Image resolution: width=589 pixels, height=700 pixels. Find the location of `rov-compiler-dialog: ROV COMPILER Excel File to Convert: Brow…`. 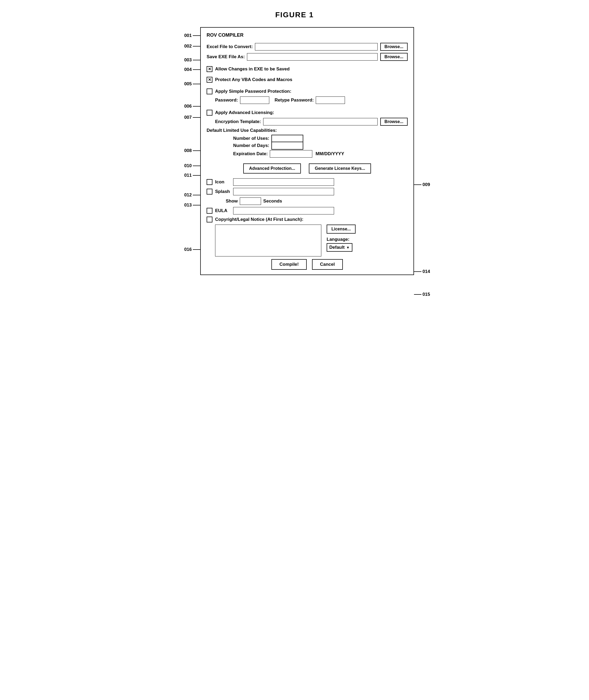

rov-compiler-dialog: ROV COMPILER Excel File to Convert: Brow… is located at coordinates (307, 151).